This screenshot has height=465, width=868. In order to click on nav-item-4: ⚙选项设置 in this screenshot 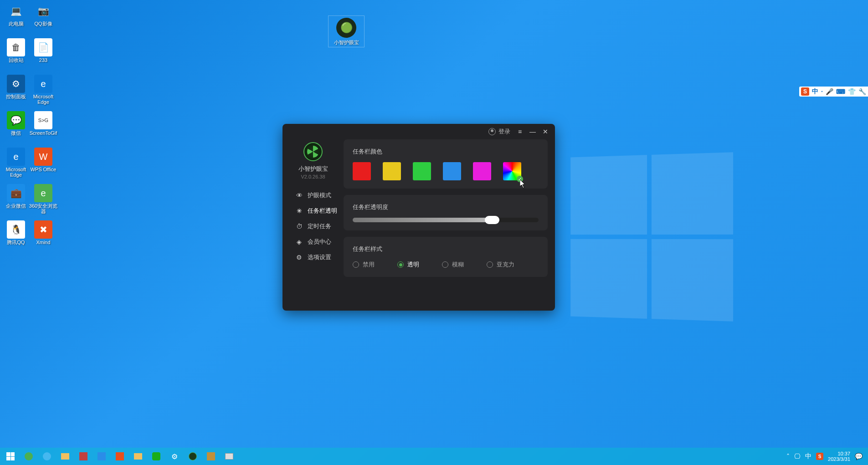, I will do `click(313, 257)`.